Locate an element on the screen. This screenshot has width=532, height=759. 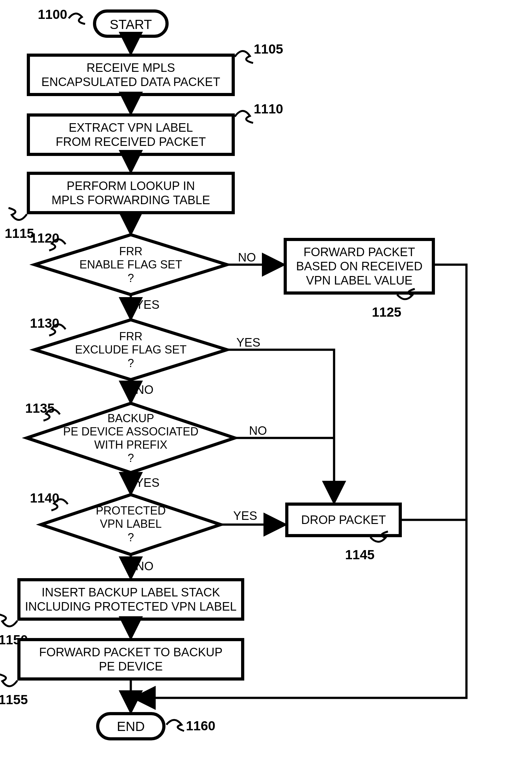
step-1115: PERFORM LOOKUP IN MPLS FORWARDING TABLE is located at coordinates (131, 193).